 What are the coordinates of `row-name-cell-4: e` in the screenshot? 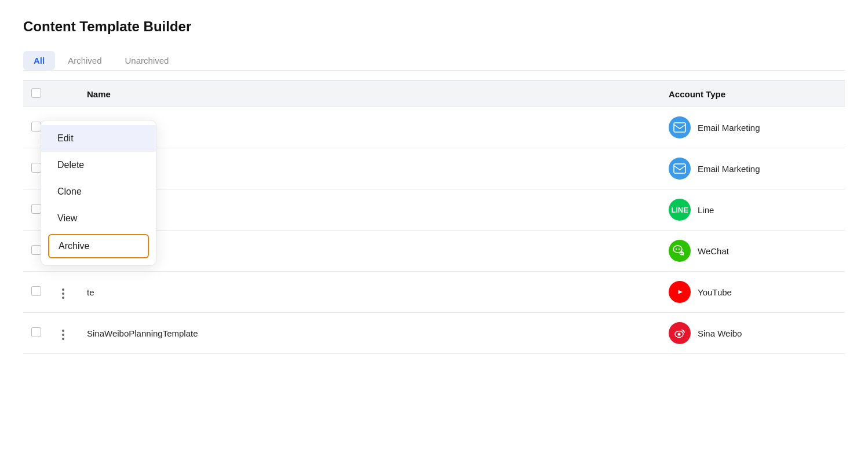 It's located at (369, 251).